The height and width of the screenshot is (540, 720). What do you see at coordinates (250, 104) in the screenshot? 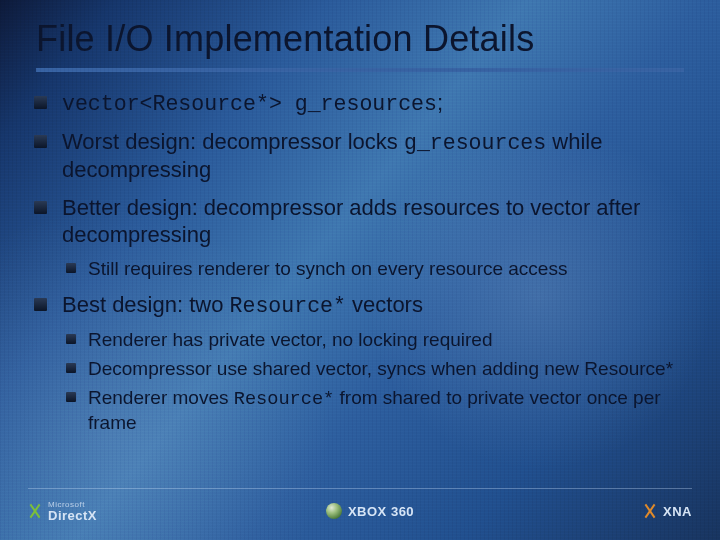
I see `bullet-1-code: vector<Resource*> g_resources` at bounding box center [250, 104].